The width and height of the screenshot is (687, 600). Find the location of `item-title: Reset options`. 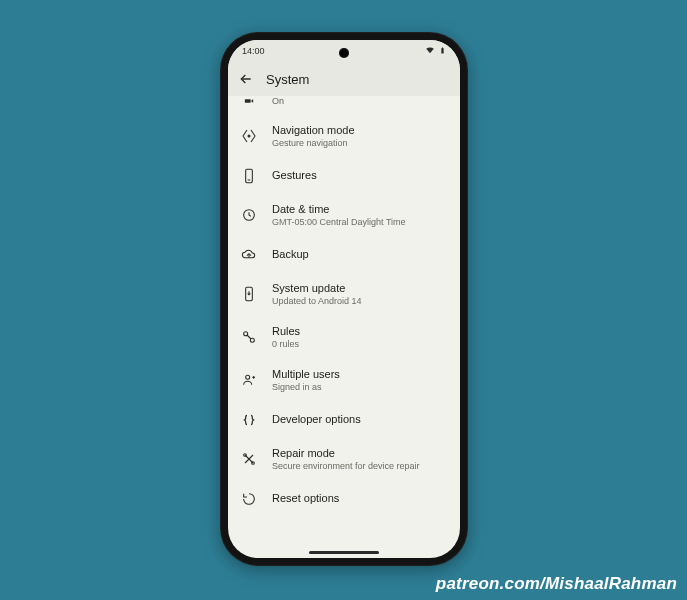

item-title: Reset options is located at coordinates (306, 499).